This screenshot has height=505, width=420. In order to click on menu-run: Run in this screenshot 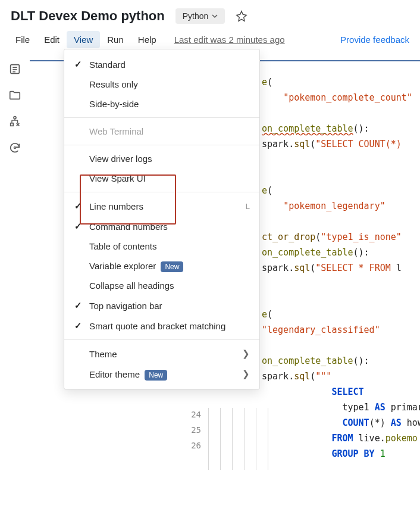, I will do `click(115, 39)`.